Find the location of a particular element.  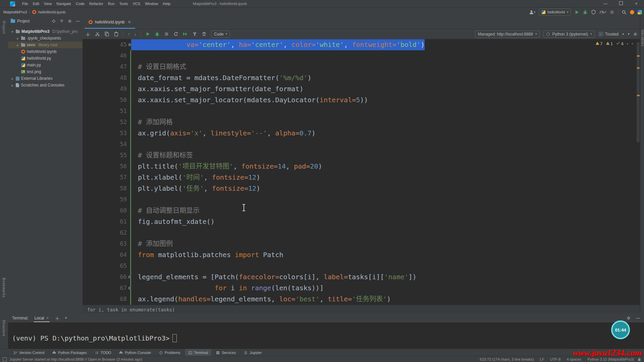

code-line: 64from matplotlib.patches import Patch is located at coordinates (361, 255).